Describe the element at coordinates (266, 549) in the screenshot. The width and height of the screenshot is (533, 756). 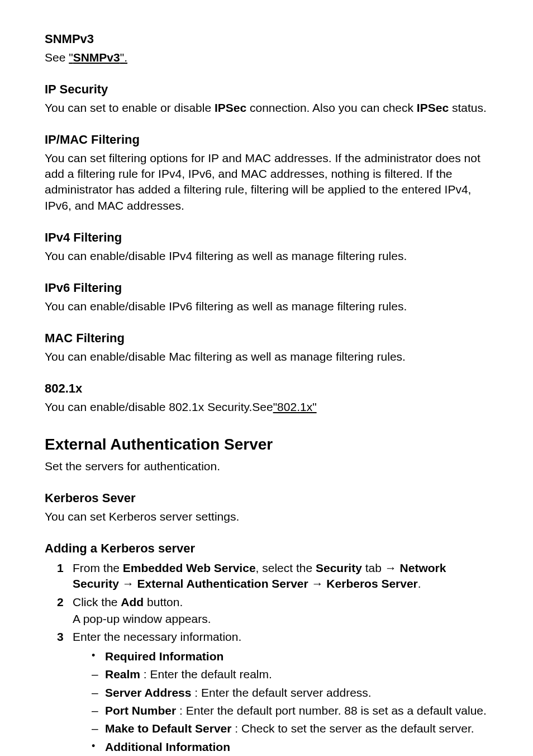
I see `heading-adding-kerberos: Adding a Kerberos server` at that location.